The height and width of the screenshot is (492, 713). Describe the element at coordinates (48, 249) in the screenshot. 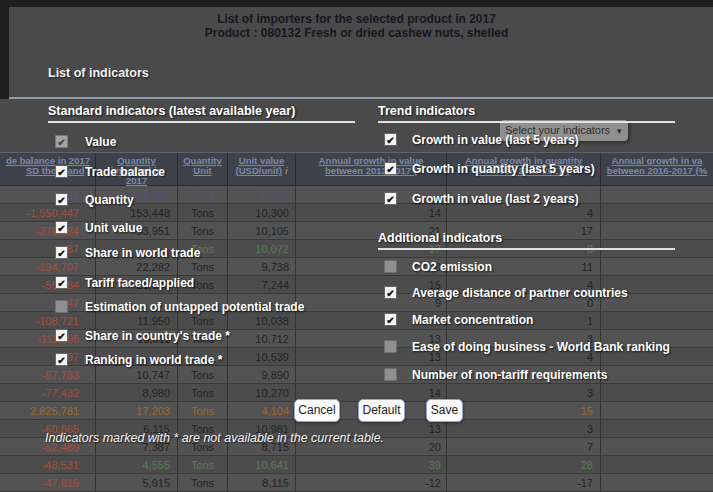

I see `table-cell: 87` at that location.